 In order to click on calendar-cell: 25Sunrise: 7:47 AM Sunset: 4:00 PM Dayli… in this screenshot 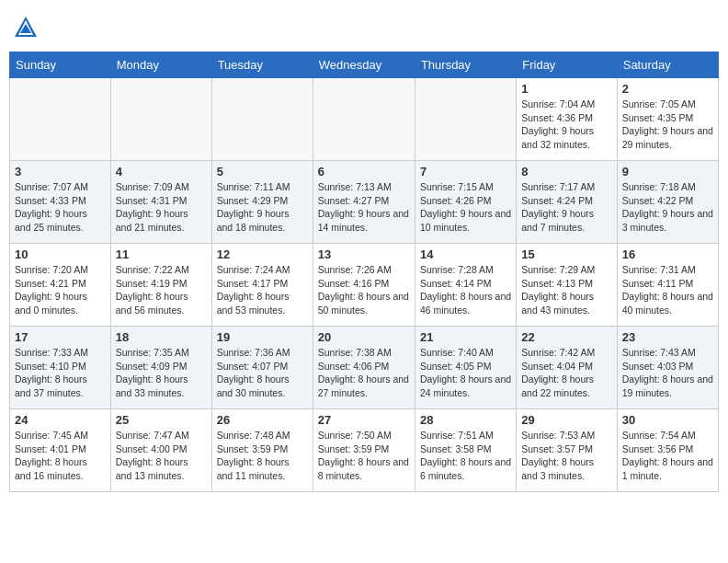, I will do `click(161, 451)`.